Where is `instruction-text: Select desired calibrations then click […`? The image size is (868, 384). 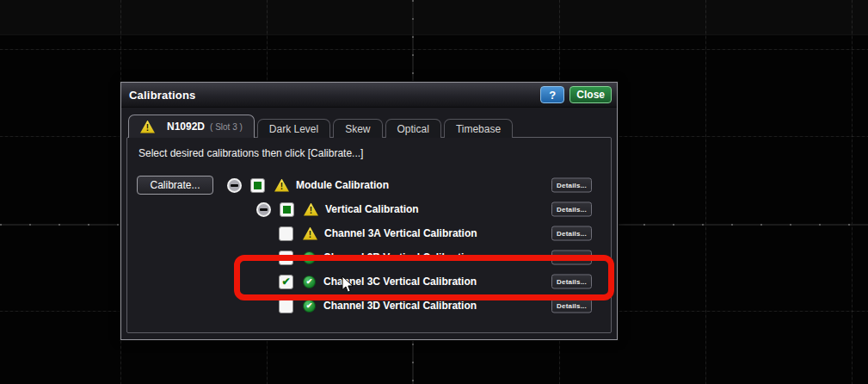 instruction-text: Select desired calibrations then click [… is located at coordinates (251, 153).